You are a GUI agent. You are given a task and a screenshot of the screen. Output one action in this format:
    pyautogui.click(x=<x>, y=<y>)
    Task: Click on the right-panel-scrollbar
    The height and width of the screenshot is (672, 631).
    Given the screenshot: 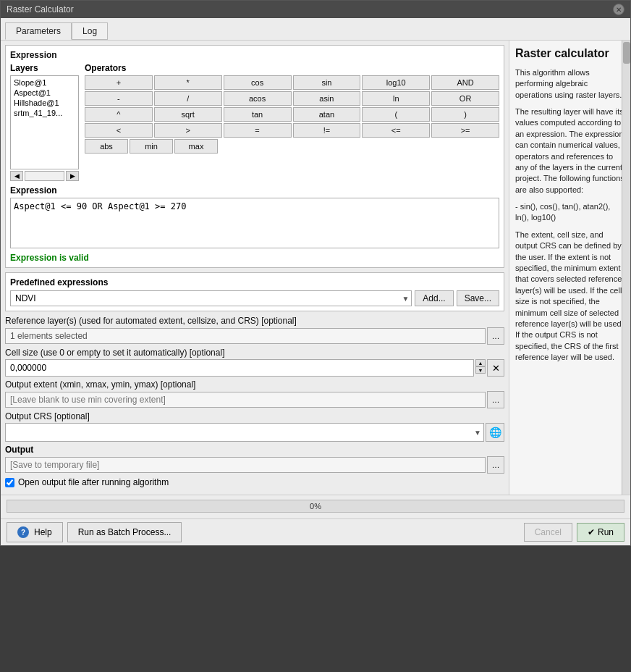 What is the action you would take?
    pyautogui.click(x=626, y=268)
    